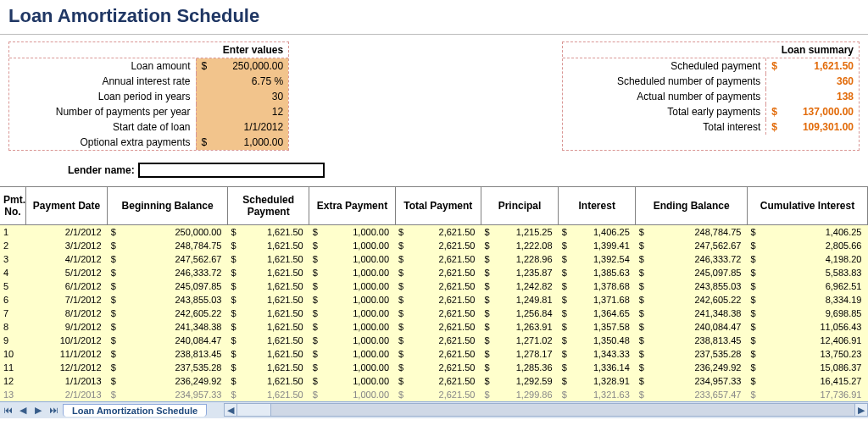  What do you see at coordinates (250, 112) in the screenshot?
I see `input-value-cell: 12` at bounding box center [250, 112].